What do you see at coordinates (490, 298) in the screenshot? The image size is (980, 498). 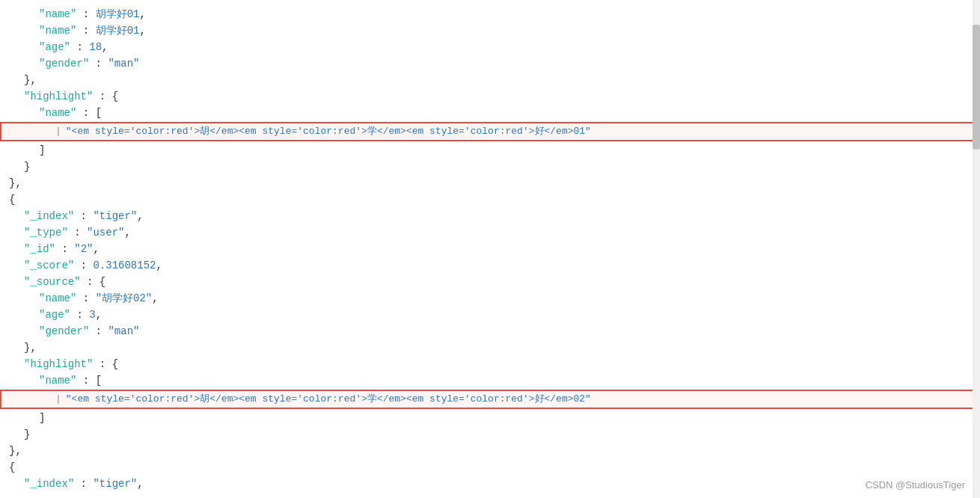 I see `code-line: "name" : "胡学好02",` at bounding box center [490, 298].